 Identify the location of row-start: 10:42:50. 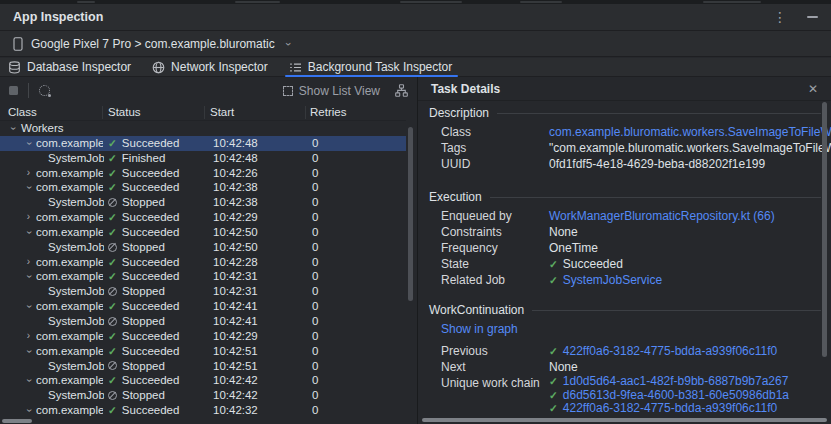
(236, 232).